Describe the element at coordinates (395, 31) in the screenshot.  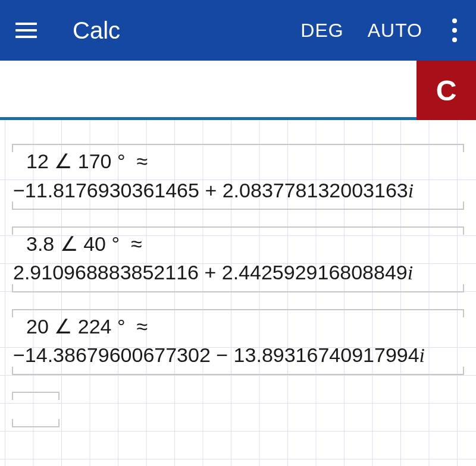
I see `auto-mode-button: AUTO` at that location.